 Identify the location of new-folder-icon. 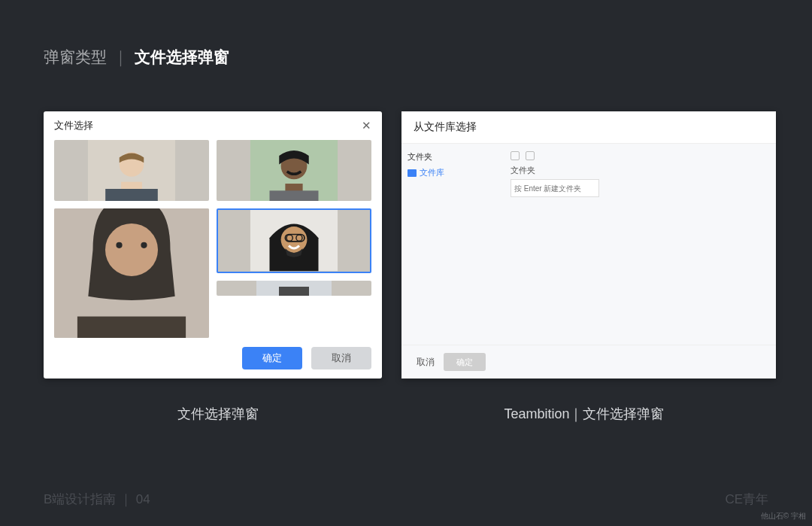
(530, 156).